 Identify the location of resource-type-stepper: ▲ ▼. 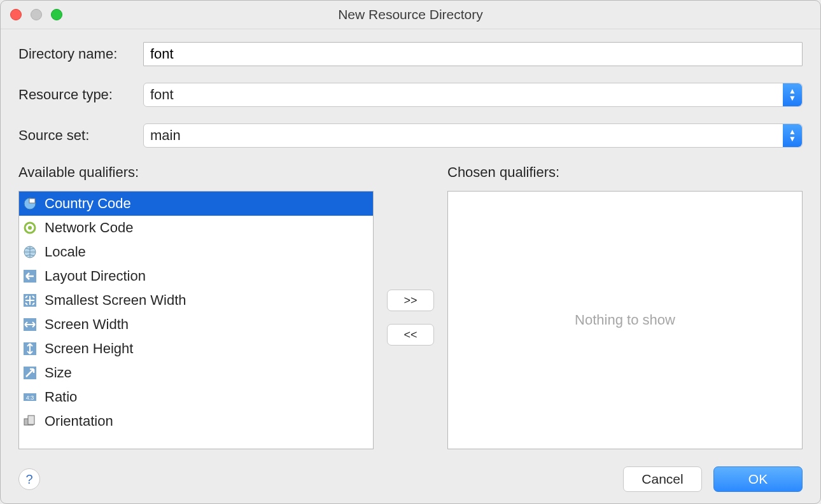
(792, 95).